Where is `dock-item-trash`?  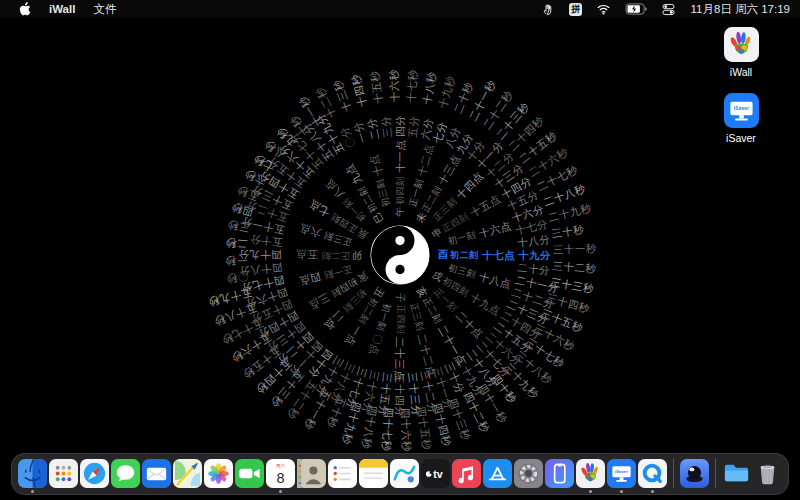
dock-item-trash is located at coordinates (768, 474).